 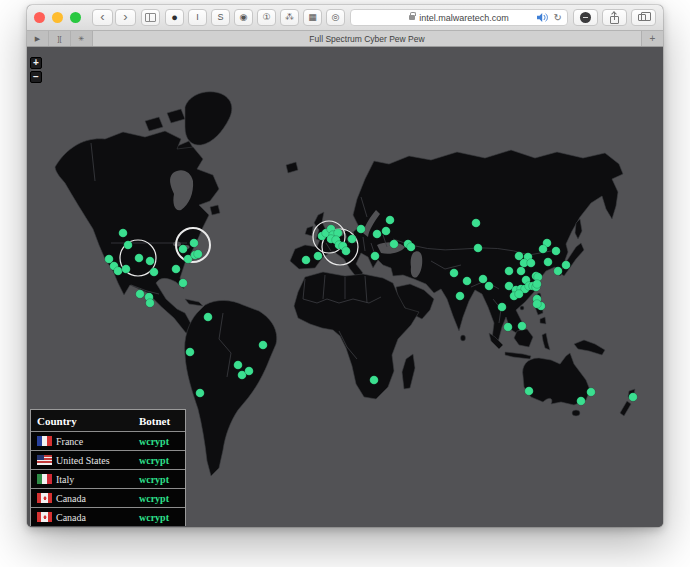 I want to click on active-tab: Full Spectrum Cyber Pew Pew, so click(x=367, y=38).